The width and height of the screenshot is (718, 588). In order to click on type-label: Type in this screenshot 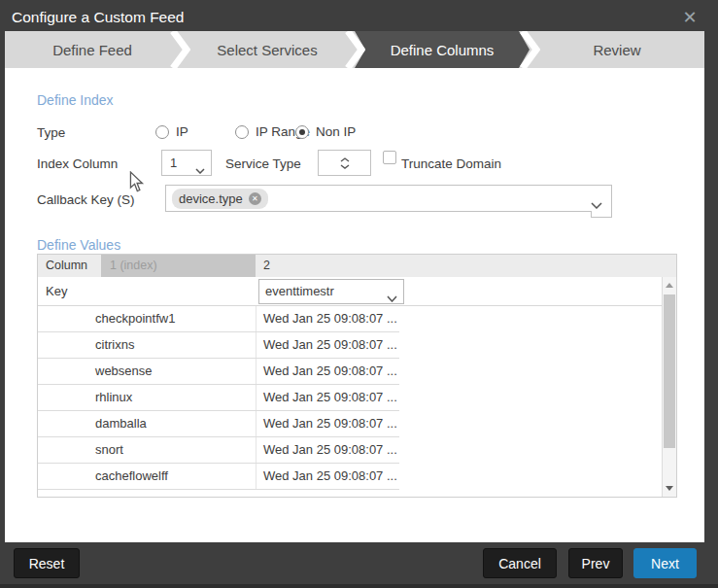, I will do `click(51, 132)`.